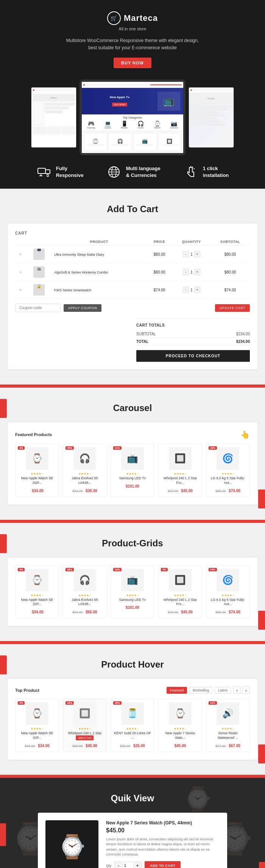  I want to click on product-name: Whirlpool 240 L 2 Star Fro..., so click(180, 480).